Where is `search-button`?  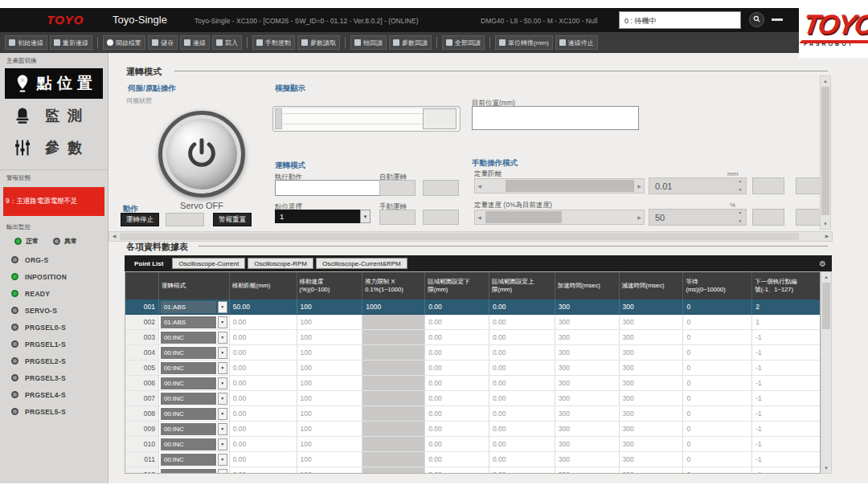
search-button is located at coordinates (757, 19).